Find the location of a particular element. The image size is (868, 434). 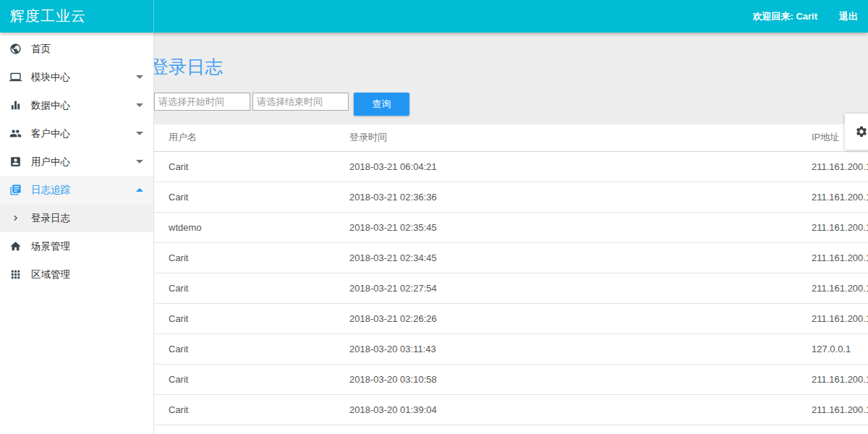

column-header: 用户名 is located at coordinates (252, 137).